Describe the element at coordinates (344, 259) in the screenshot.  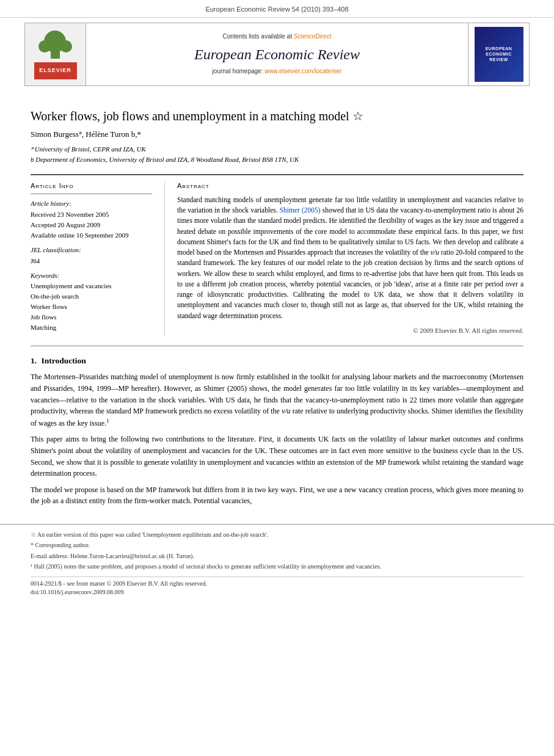
I see `abstract-block: Abstract Standard matching models of une…` at that location.